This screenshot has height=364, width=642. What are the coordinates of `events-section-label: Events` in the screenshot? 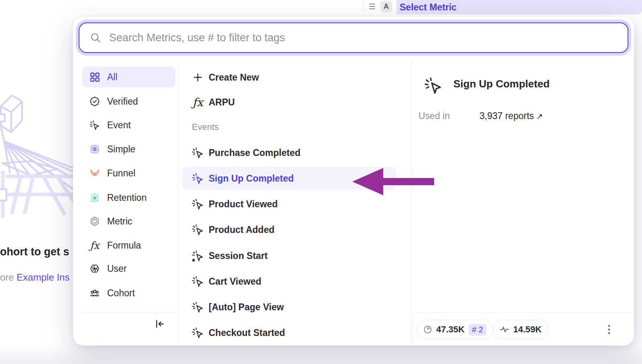 It's located at (205, 127).